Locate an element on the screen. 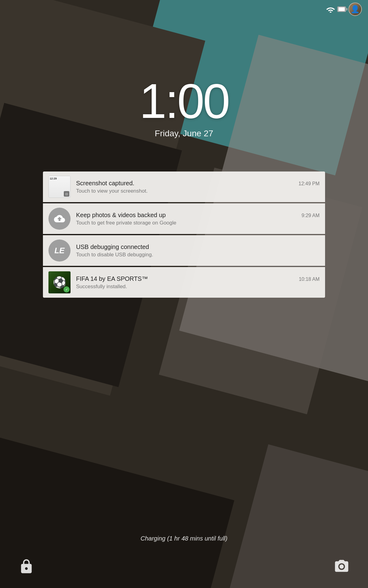 This screenshot has width=368, height=588. bottom-bar is located at coordinates (184, 567).